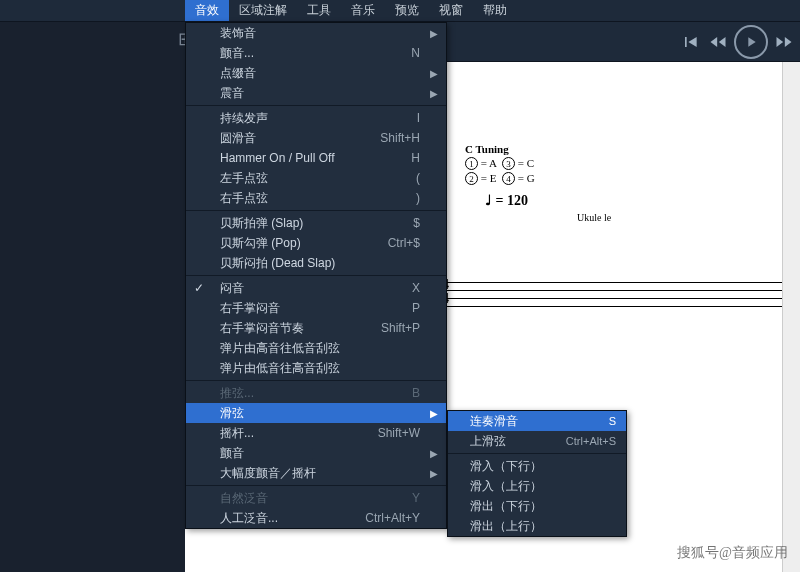 This screenshot has width=800, height=572. Describe the element at coordinates (316, 138) in the screenshot. I see `mi-legato: 圆滑音Shift+H` at that location.